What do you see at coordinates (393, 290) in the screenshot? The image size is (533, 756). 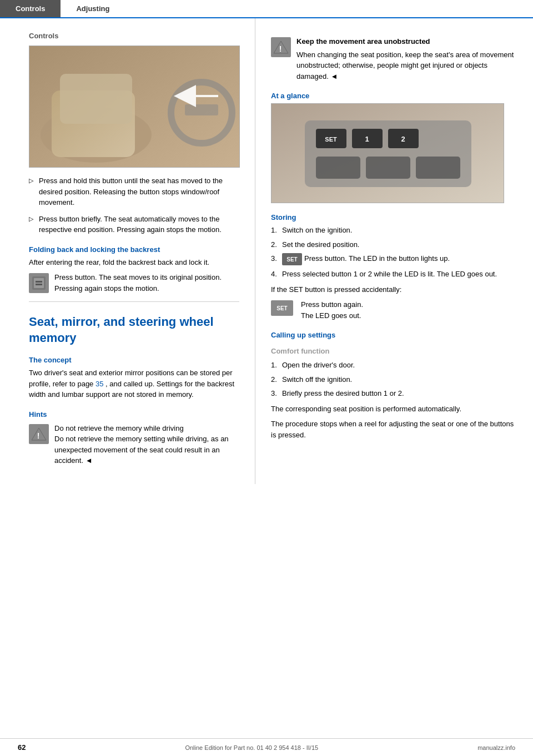 I see `set-accident-text: If the SET button is pressed accidentall…` at bounding box center [393, 290].